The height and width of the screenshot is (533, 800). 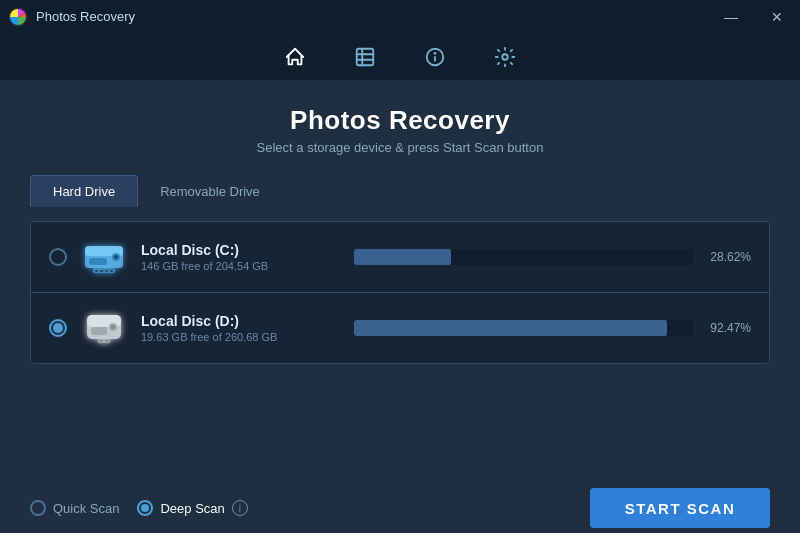 I want to click on page-title: Photos Recovery, so click(x=400, y=120).